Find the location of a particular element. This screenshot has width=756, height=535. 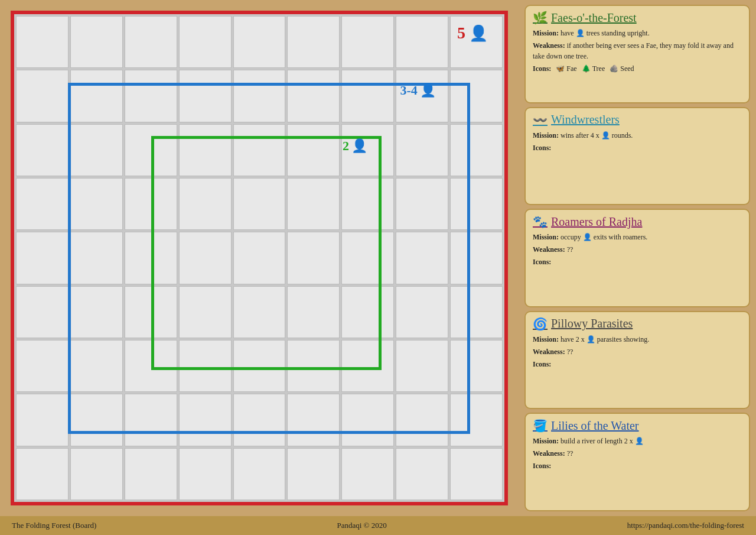

faes-mission: Mission: have 👤 trees standing upright. is located at coordinates (591, 33).